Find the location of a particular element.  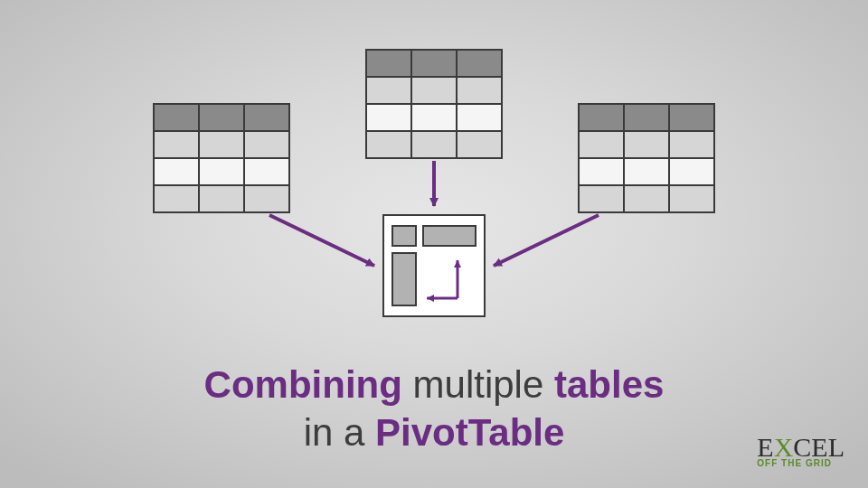

brand-logo: EXCEL OFF THE GRID is located at coordinates (801, 452).